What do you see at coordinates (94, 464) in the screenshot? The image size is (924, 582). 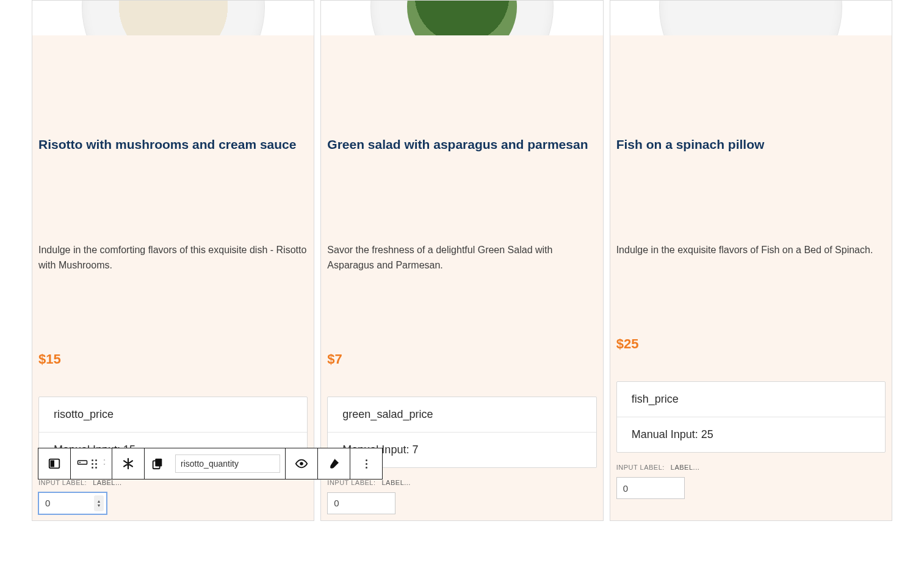 I see `drag-handle-icon` at bounding box center [94, 464].